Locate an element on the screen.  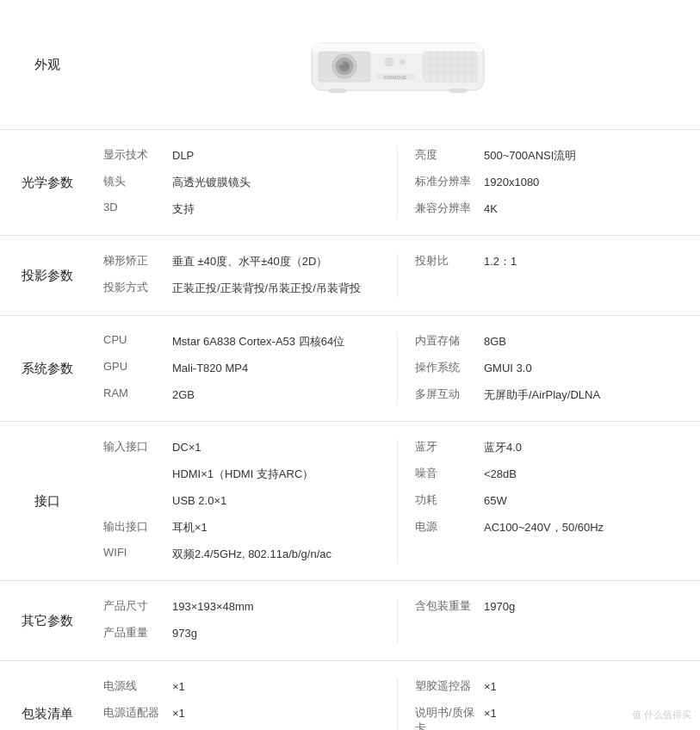
row-key: WIFI is located at coordinates (138, 553).